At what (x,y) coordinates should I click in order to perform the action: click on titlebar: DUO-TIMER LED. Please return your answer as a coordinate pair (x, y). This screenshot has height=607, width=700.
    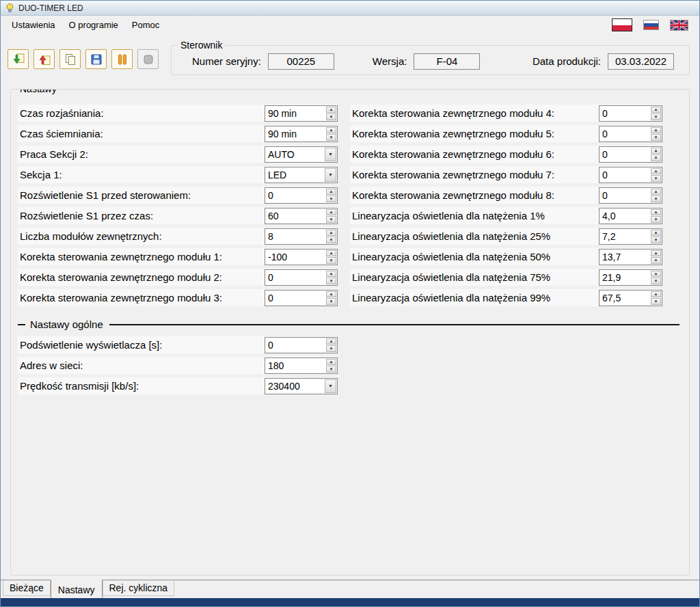
    Looking at the image, I should click on (350, 8).